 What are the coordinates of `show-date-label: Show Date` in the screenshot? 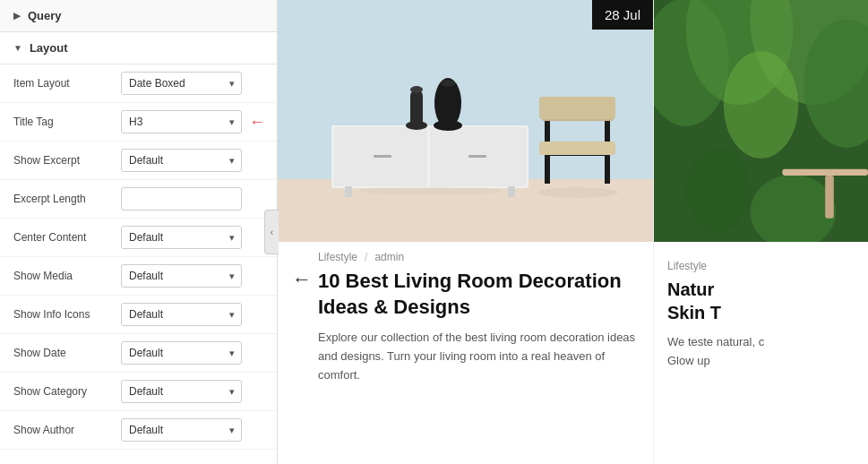 It's located at (67, 353).